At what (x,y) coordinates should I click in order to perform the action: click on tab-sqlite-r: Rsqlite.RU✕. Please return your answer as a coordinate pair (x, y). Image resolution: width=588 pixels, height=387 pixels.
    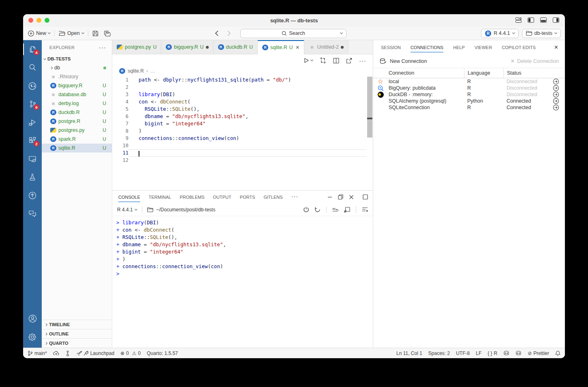
    Looking at the image, I should click on (281, 47).